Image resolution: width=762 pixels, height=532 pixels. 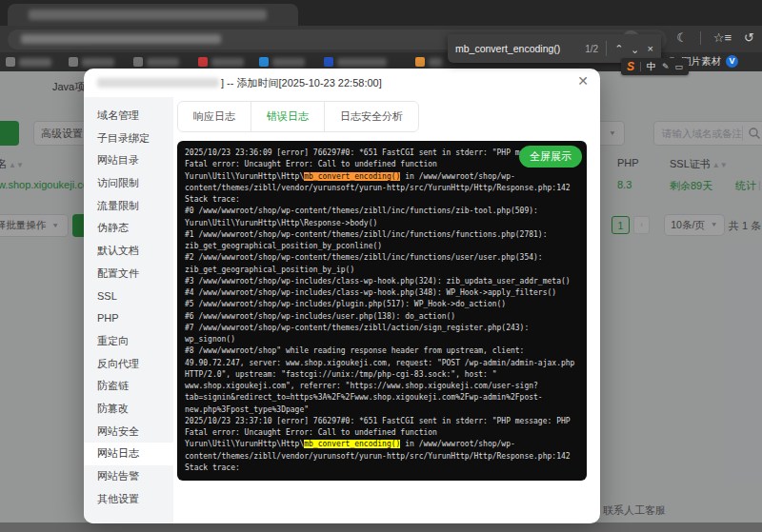 What do you see at coordinates (129, 251) in the screenshot?
I see `sidebar-item-默认文档: 默认文档` at bounding box center [129, 251].